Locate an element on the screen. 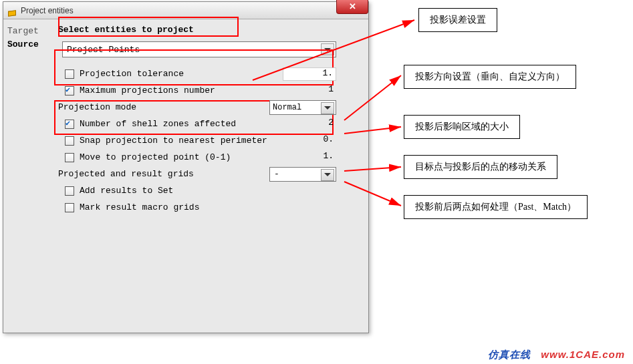 This screenshot has height=364, width=633. annotation-tolerance: 投影误差设置 is located at coordinates (458, 20).